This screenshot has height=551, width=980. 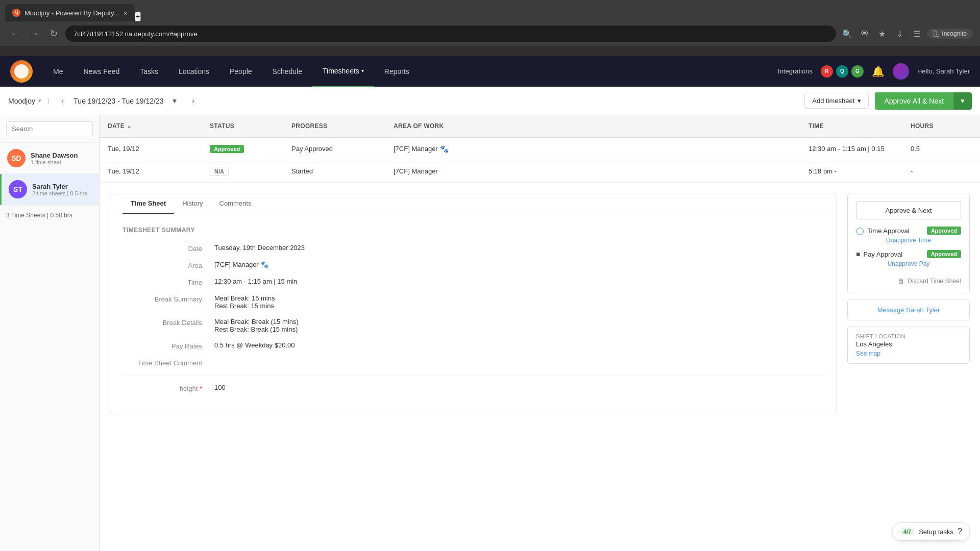 What do you see at coordinates (474, 204) in the screenshot?
I see `timesheet-tabs: Time Sheet History Comments` at bounding box center [474, 204].